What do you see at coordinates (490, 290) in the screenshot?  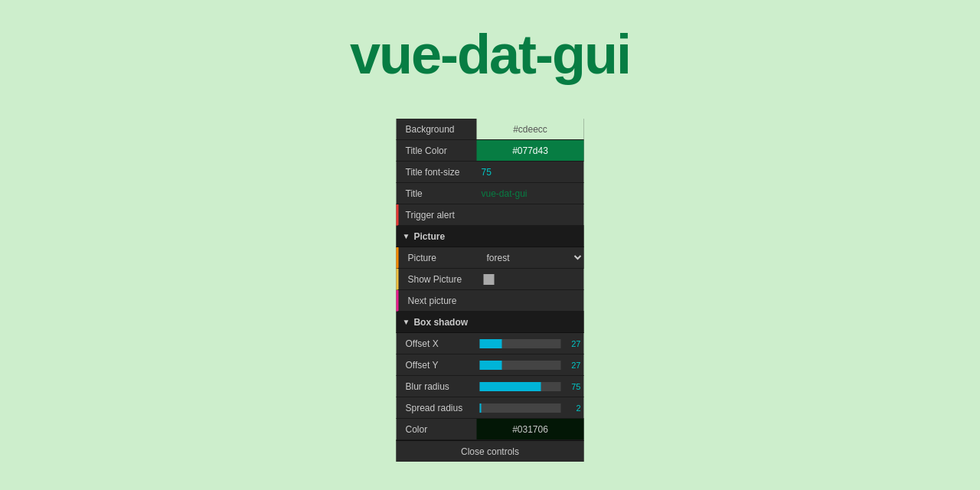 I see `gui-panel: Background #cdeecc Title Color #077d43 T…` at bounding box center [490, 290].